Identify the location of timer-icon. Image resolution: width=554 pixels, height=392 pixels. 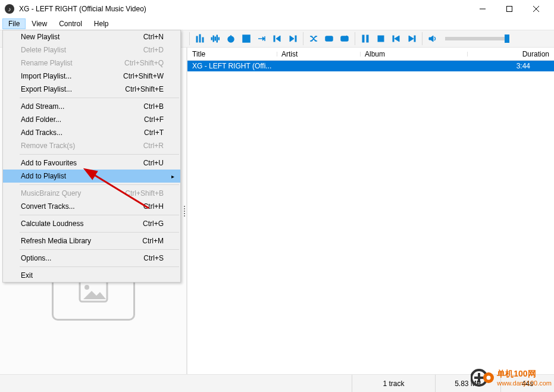
(231, 39).